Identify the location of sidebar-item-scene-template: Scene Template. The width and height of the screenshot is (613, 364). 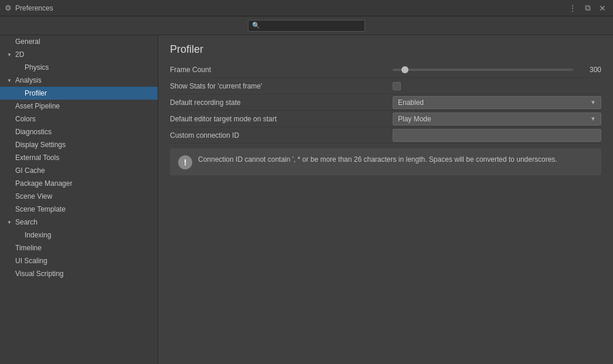
(79, 209).